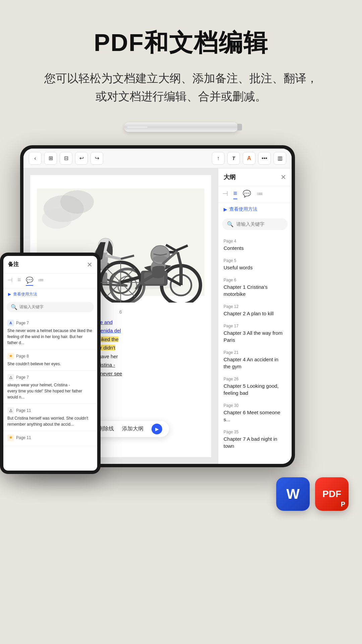 The width and height of the screenshot is (362, 644). What do you see at coordinates (247, 194) in the screenshot?
I see `panel-tab-comments: 💬` at bounding box center [247, 194].